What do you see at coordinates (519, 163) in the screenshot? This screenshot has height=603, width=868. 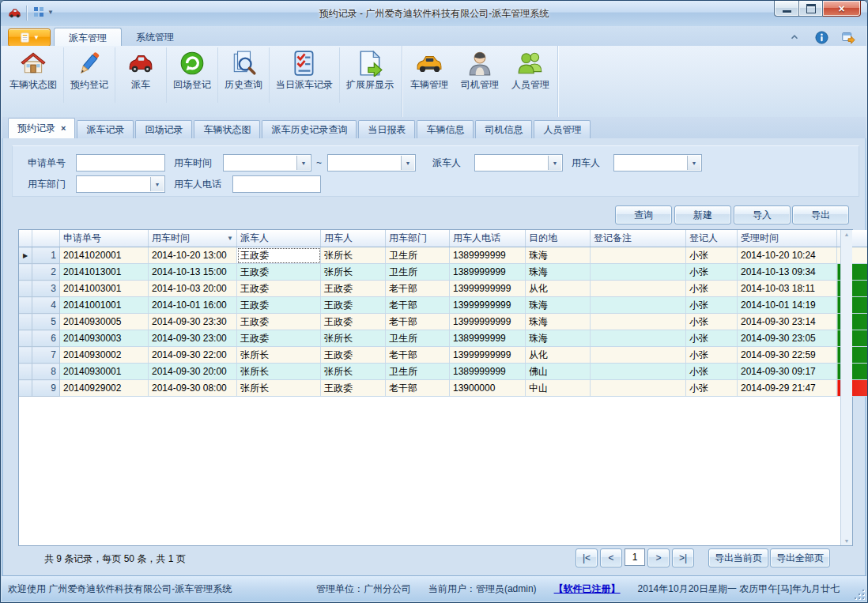 I see `dispatcher-select: ▼` at bounding box center [519, 163].